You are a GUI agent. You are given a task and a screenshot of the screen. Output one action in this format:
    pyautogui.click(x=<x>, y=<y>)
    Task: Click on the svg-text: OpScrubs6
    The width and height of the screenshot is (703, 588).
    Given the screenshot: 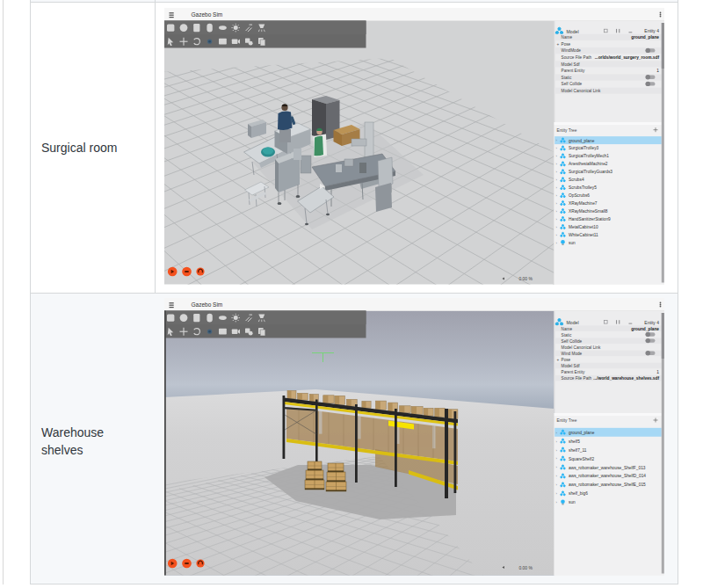 What is the action you would take?
    pyautogui.click(x=579, y=195)
    